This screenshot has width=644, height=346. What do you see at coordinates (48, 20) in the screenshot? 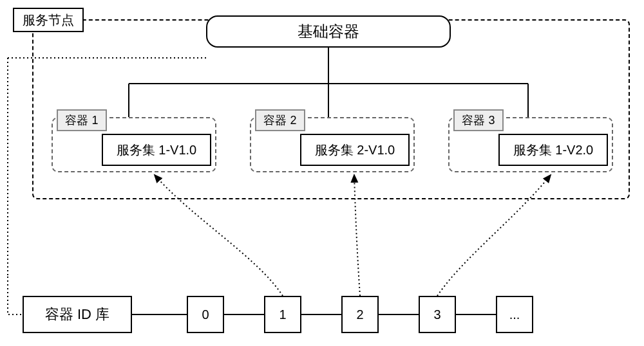
I see `service-node-label: 服务节点` at bounding box center [48, 20].